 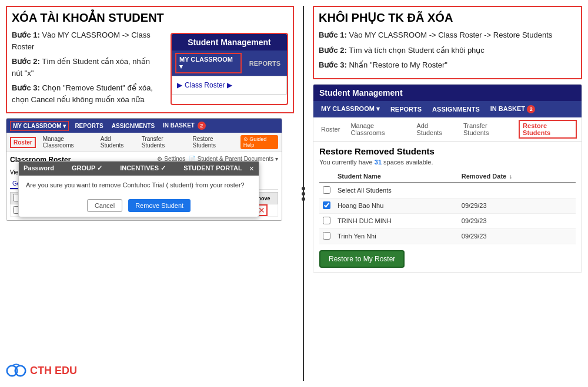 I want to click on cs-subnav-add: Add Students, so click(x=116, y=142).